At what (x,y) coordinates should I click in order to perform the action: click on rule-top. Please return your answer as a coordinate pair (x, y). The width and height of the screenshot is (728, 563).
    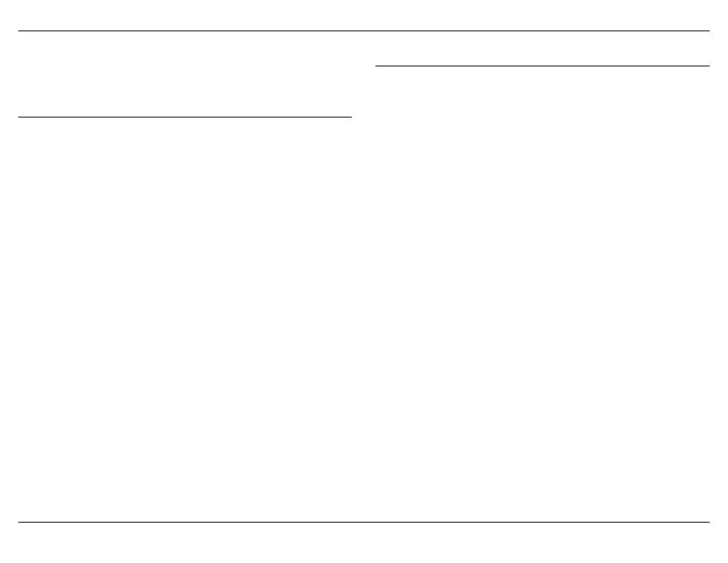
    Looking at the image, I should click on (364, 31).